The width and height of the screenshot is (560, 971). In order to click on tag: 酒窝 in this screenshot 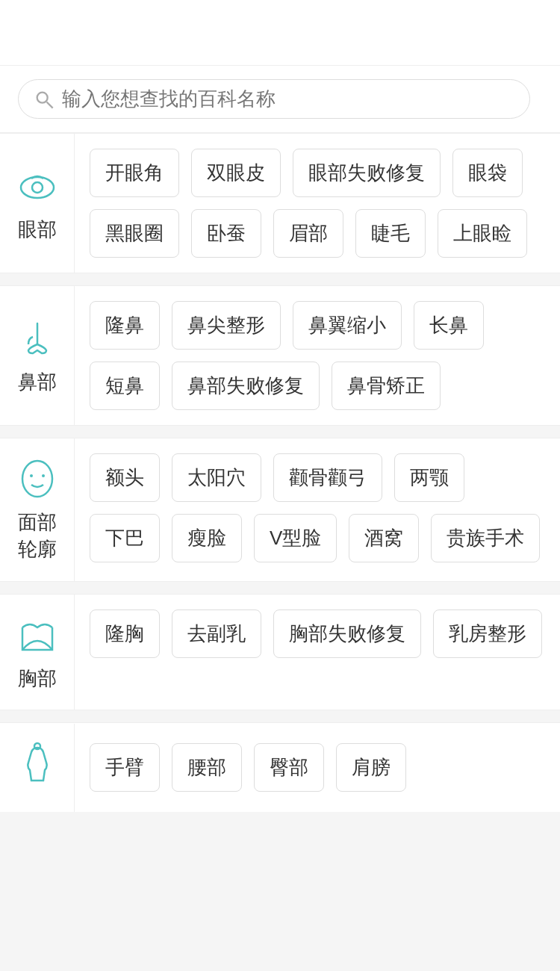, I will do `click(384, 538)`.